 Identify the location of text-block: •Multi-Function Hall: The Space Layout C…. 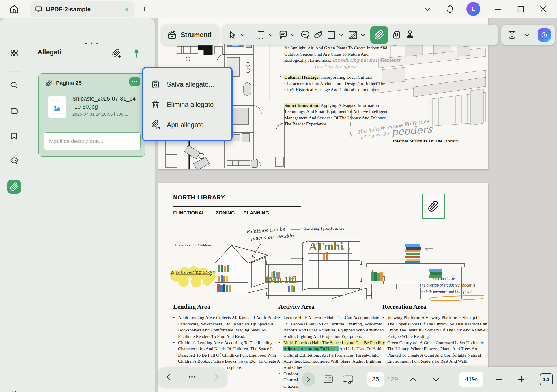
(327, 355).